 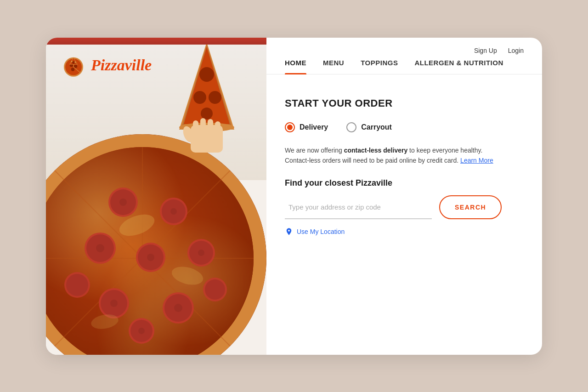 What do you see at coordinates (404, 127) in the screenshot?
I see `order-options: Delivery Carryout` at bounding box center [404, 127].